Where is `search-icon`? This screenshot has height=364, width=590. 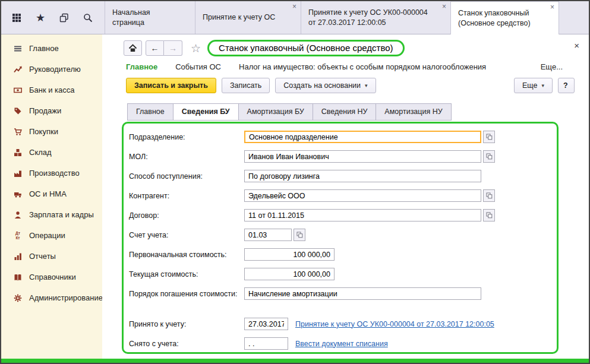
search-icon is located at coordinates (88, 18).